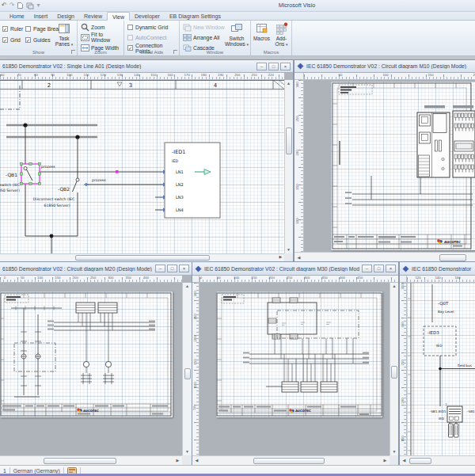 Image resolution: width=475 pixels, height=476 pixels. I want to click on shape-plug-connectors, so click(454, 429).